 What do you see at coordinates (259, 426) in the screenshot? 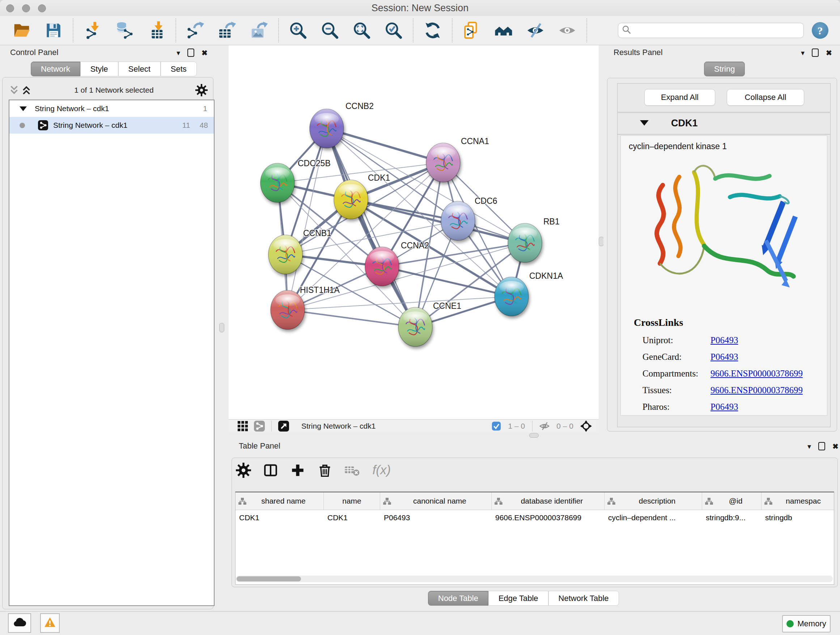
I see `network-view-icon` at bounding box center [259, 426].